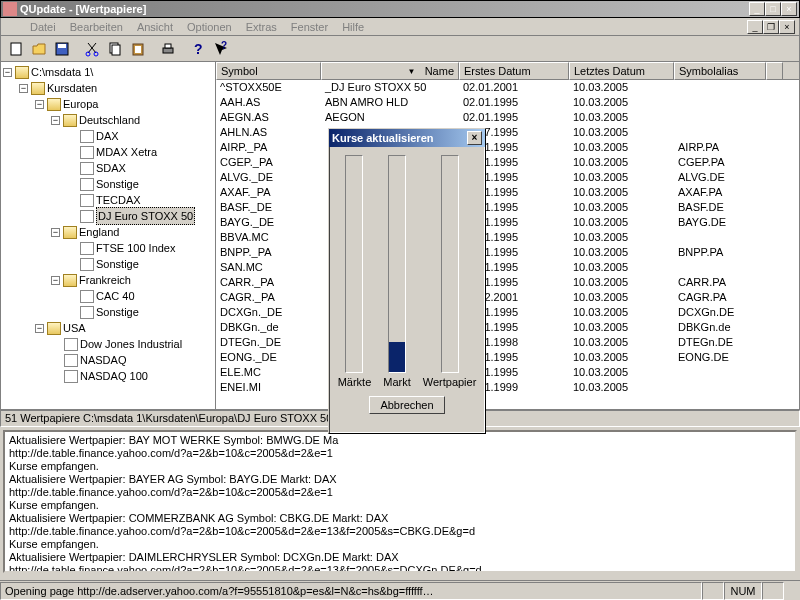 The image size is (800, 600). I want to click on tree-node: −USA, so click(108, 328).